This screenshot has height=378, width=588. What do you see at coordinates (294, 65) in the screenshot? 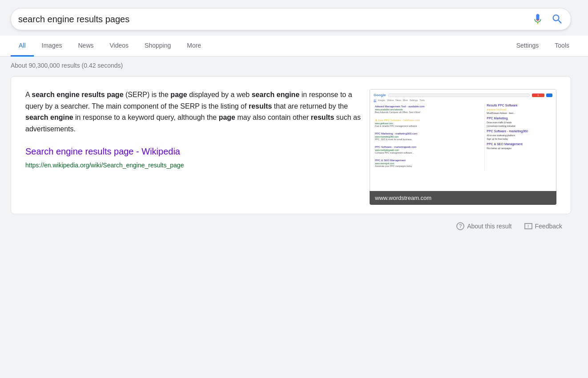
I see `results-info: About 90,300,000 results (0.42 seconds)` at bounding box center [294, 65].